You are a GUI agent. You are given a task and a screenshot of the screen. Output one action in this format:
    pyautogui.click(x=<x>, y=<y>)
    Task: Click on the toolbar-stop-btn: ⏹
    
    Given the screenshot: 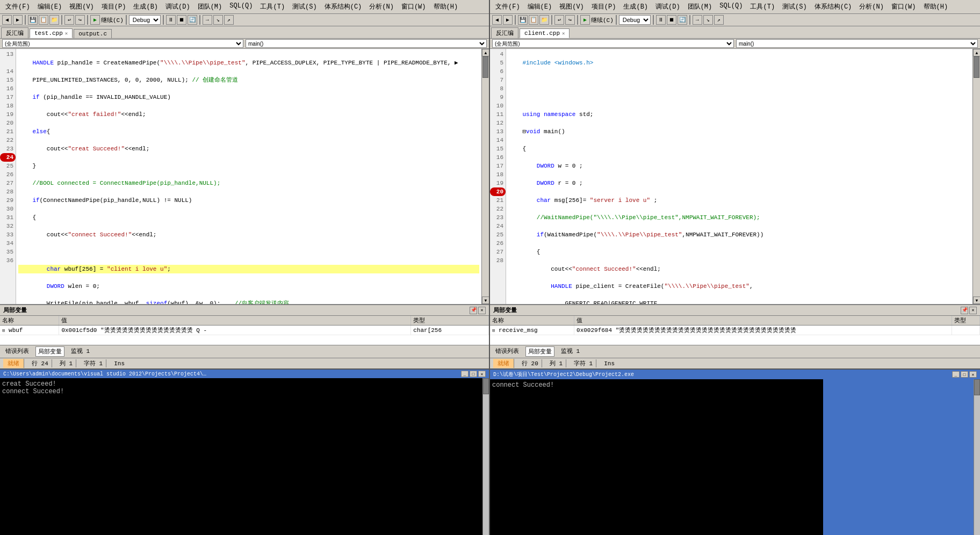 What is the action you would take?
    pyautogui.click(x=182, y=20)
    